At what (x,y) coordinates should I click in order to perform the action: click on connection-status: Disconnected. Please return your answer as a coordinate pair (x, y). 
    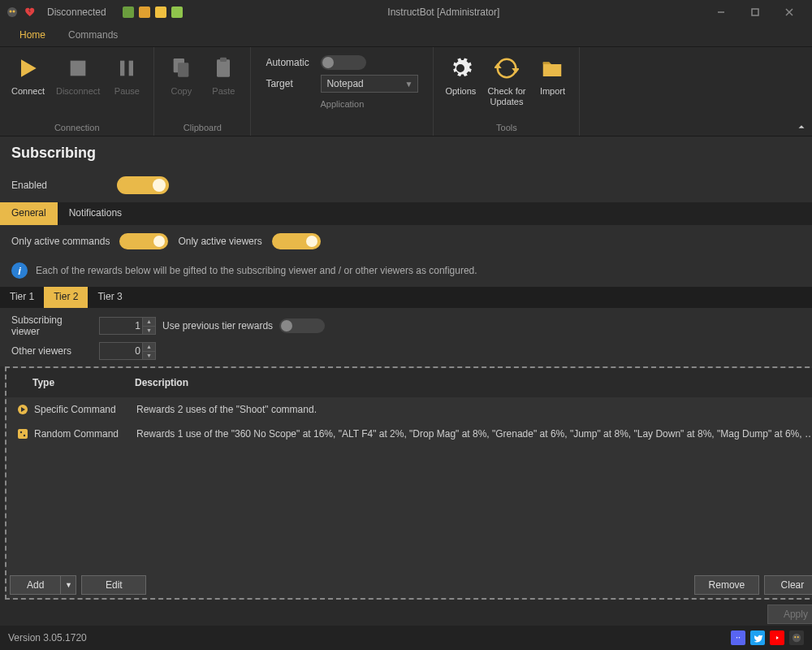
    Looking at the image, I should click on (76, 12).